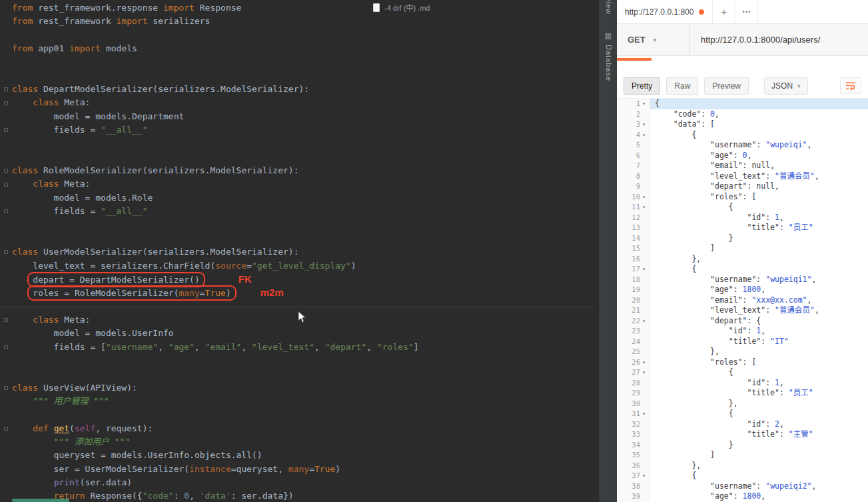 The width and height of the screenshot is (868, 502). I want to click on json-line: 1▾{, so click(742, 104).